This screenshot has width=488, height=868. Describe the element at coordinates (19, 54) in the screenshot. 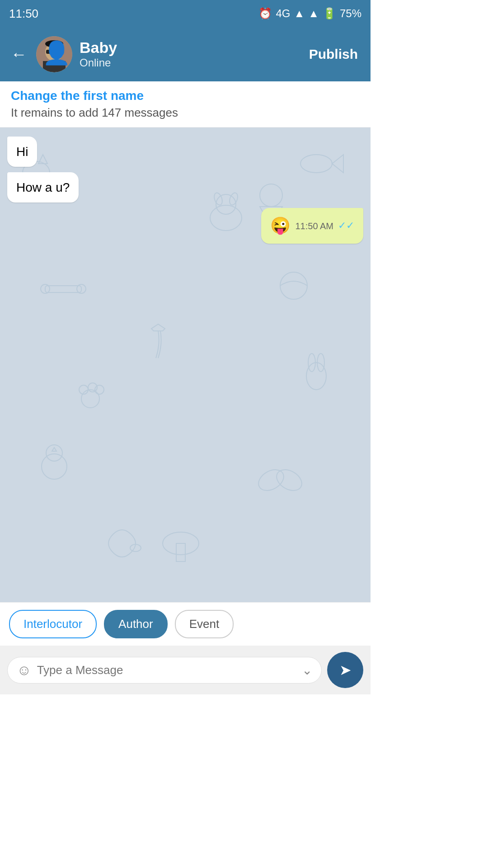

I see `back-button: ←` at that location.